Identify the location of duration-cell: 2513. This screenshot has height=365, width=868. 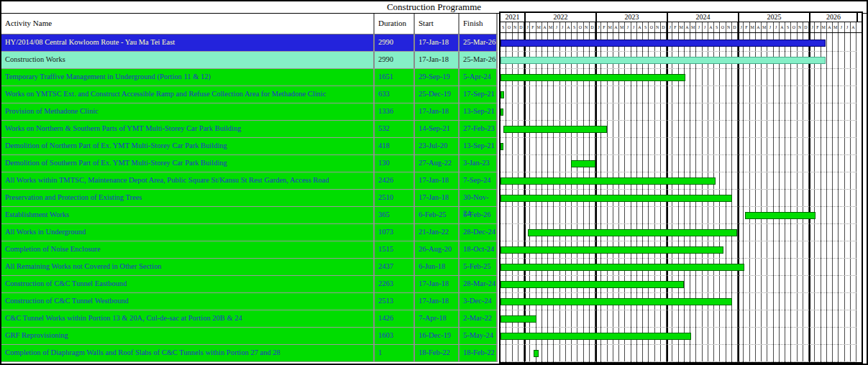
(393, 302).